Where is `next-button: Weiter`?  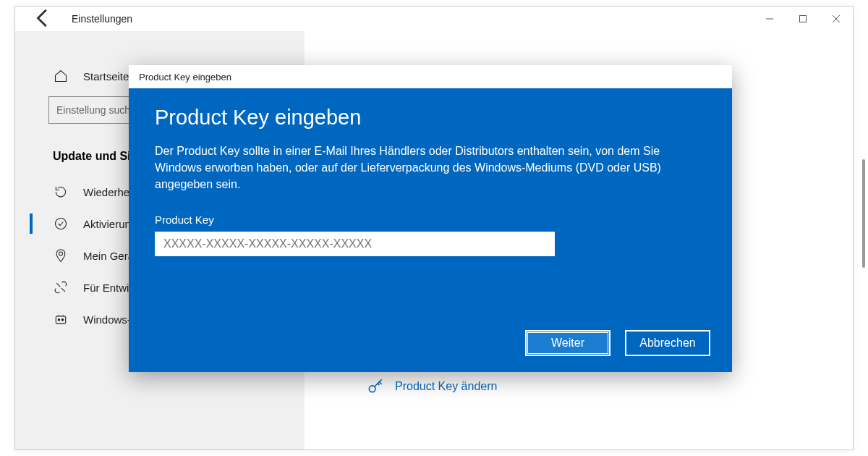 next-button: Weiter is located at coordinates (568, 343).